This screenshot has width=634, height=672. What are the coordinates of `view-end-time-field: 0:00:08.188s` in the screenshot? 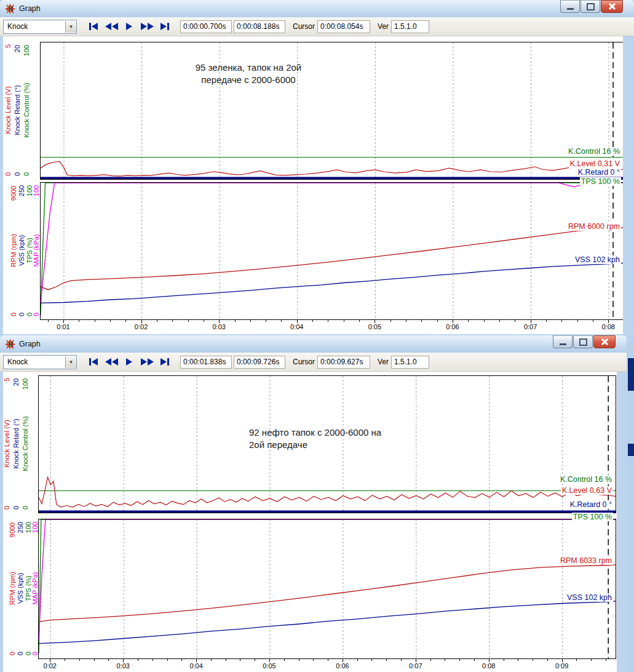 It's located at (260, 27).